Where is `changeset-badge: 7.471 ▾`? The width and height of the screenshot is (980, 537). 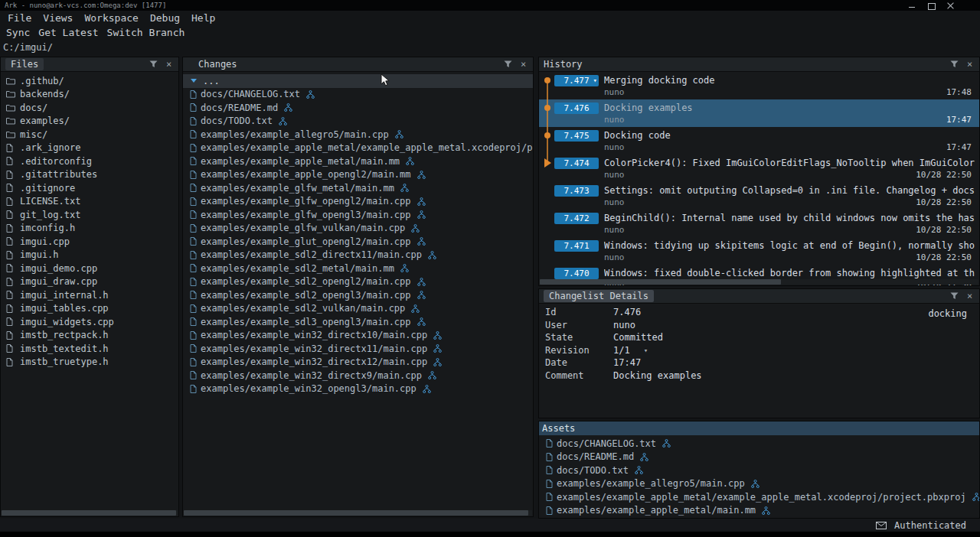
changeset-badge: 7.471 ▾ is located at coordinates (577, 246).